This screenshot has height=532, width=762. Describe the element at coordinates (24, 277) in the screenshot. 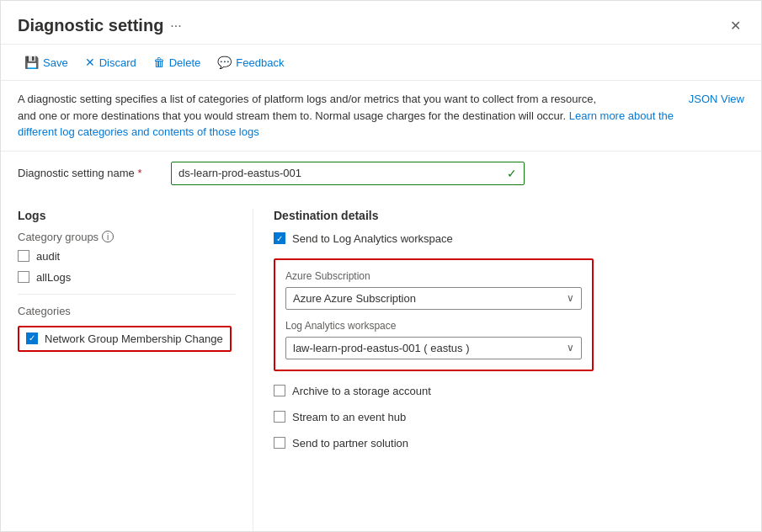

I see `alllogs-checkbox` at that location.